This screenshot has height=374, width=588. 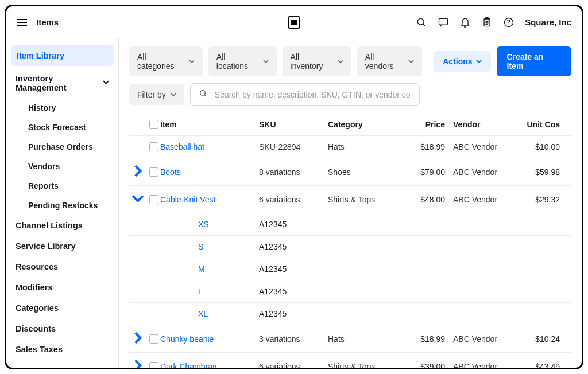 I want to click on sidebar-subitem: Stock Forecast, so click(x=62, y=127).